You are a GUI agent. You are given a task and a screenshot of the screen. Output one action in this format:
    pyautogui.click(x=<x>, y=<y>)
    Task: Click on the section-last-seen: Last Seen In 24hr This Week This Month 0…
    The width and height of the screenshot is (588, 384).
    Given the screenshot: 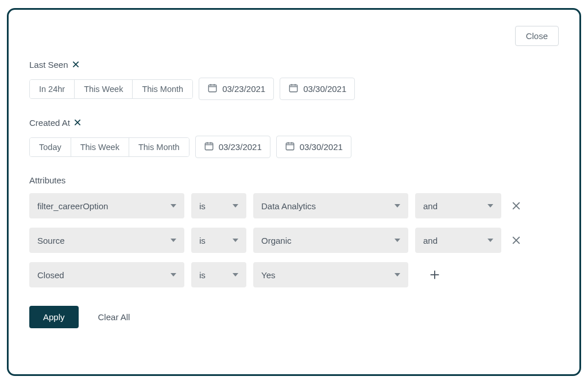 What is the action you would take?
    pyautogui.click(x=294, y=79)
    